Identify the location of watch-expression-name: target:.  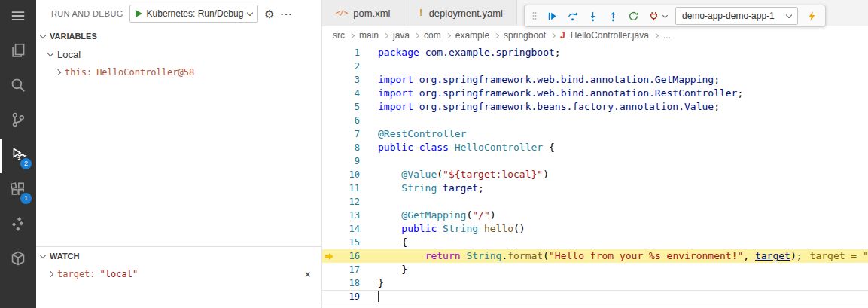
(77, 274).